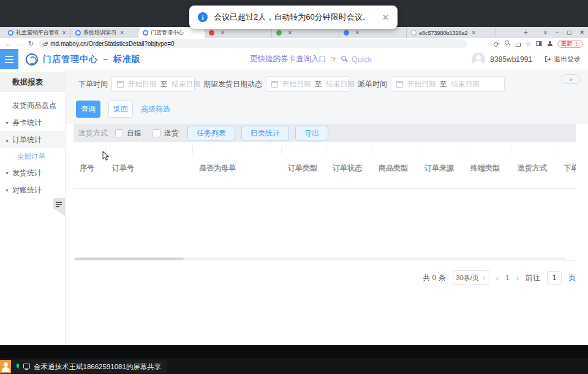 The image size is (588, 374). Describe the element at coordinates (137, 84) in the screenshot. I see `filter-group: 下单时间开始日期至结束日期` at that location.